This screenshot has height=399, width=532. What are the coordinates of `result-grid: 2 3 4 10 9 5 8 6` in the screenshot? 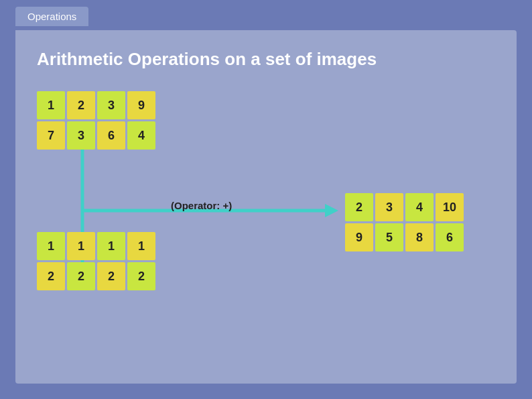 It's located at (405, 223).